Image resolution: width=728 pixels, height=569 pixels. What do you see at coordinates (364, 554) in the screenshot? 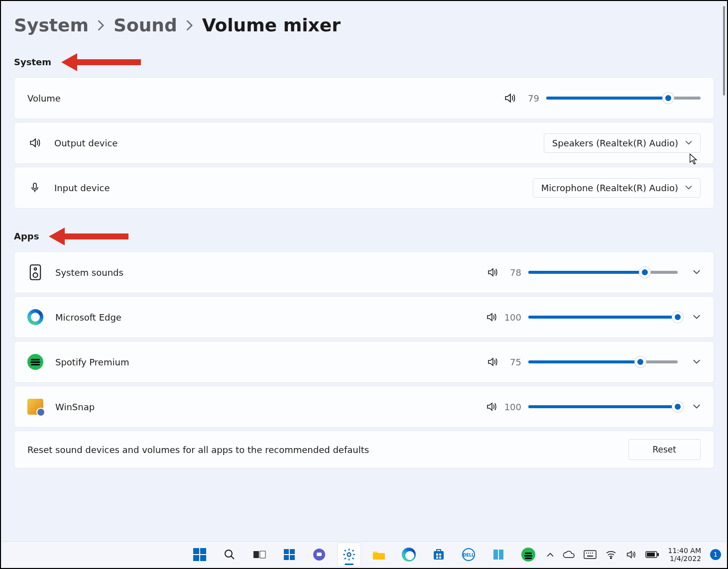
I see `taskbar: DELL 11:40 AM 1/4/2022 1` at bounding box center [364, 554].